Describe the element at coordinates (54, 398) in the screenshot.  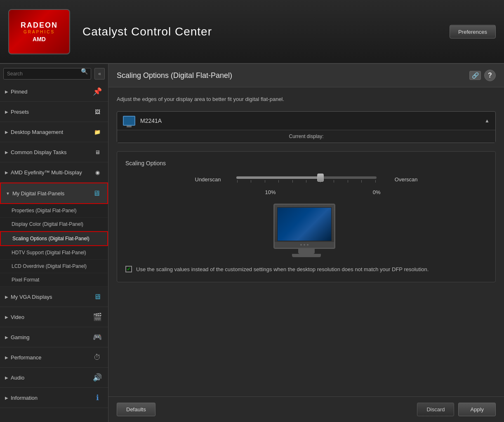
I see `sidebar-item-information: ▶ Information ℹ` at that location.